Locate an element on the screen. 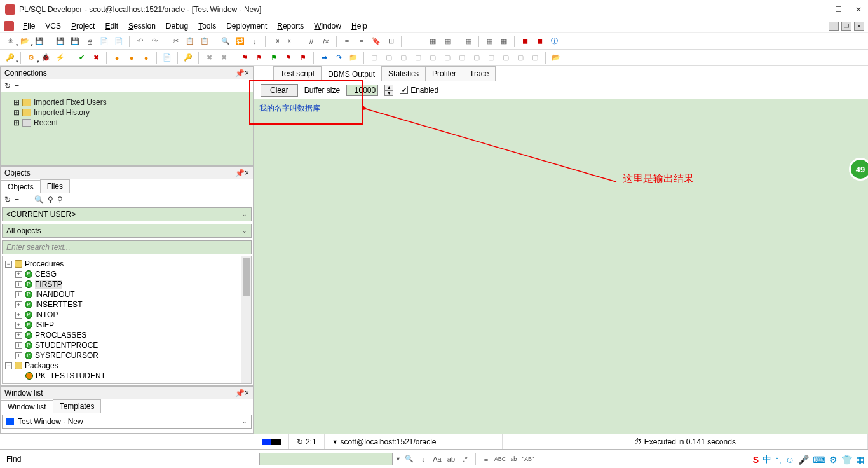  find-input is located at coordinates (326, 459).